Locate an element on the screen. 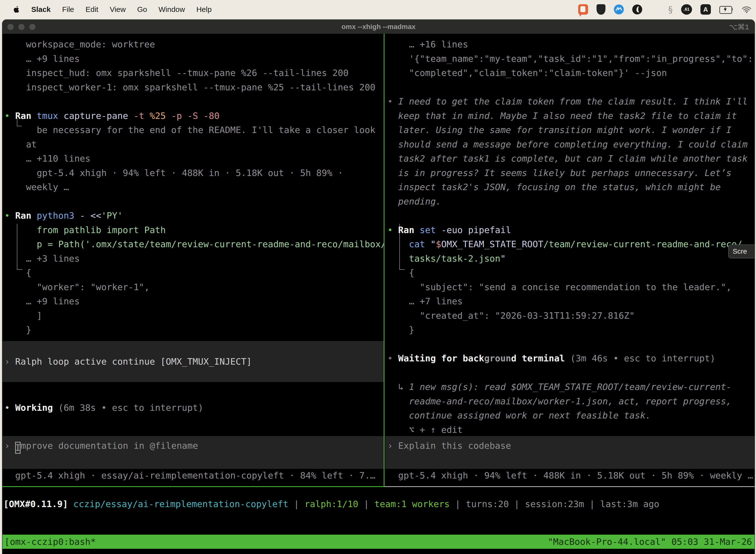 Image resolution: width=756 pixels, height=554 pixels. terminal-line: "completed","claim_token":"claim-token"}… is located at coordinates (571, 73).